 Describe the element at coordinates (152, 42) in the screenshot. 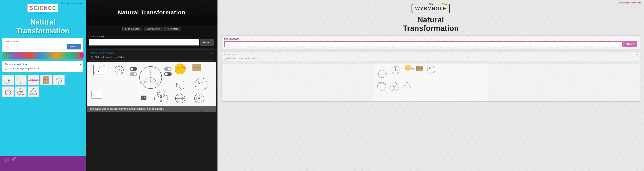

I see `panel2-input-row: SUBMIT` at that location.